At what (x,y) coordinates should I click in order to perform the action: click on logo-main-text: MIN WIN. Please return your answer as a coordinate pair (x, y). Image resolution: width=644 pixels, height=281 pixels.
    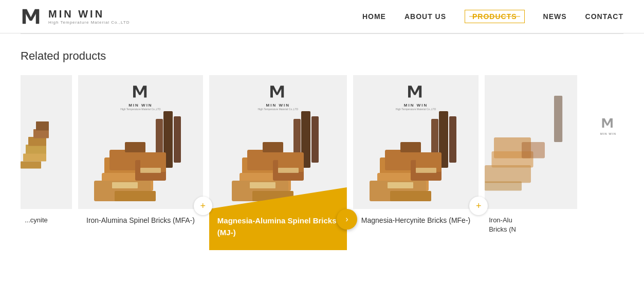
    Looking at the image, I should click on (89, 14).